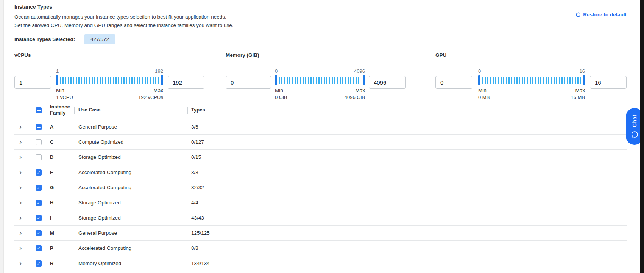  What do you see at coordinates (320, 233) in the screenshot?
I see `table-row: › M General Purpose 125/125` at bounding box center [320, 233].